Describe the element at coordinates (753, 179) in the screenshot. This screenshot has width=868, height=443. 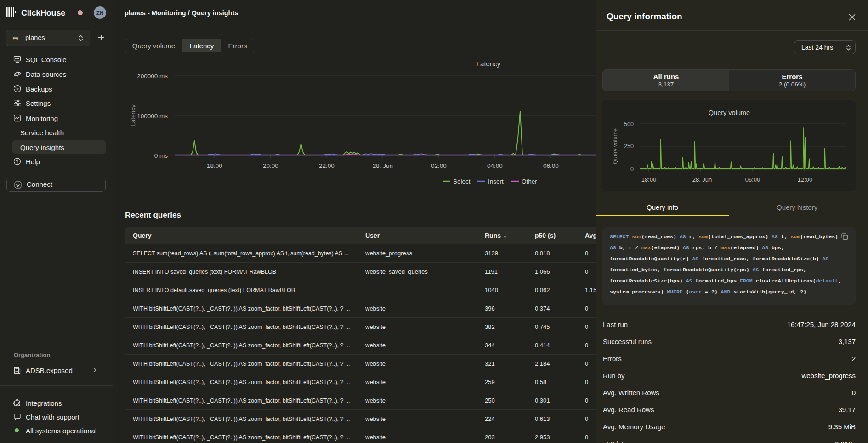
I see `svg-text: 06:00` at that location.